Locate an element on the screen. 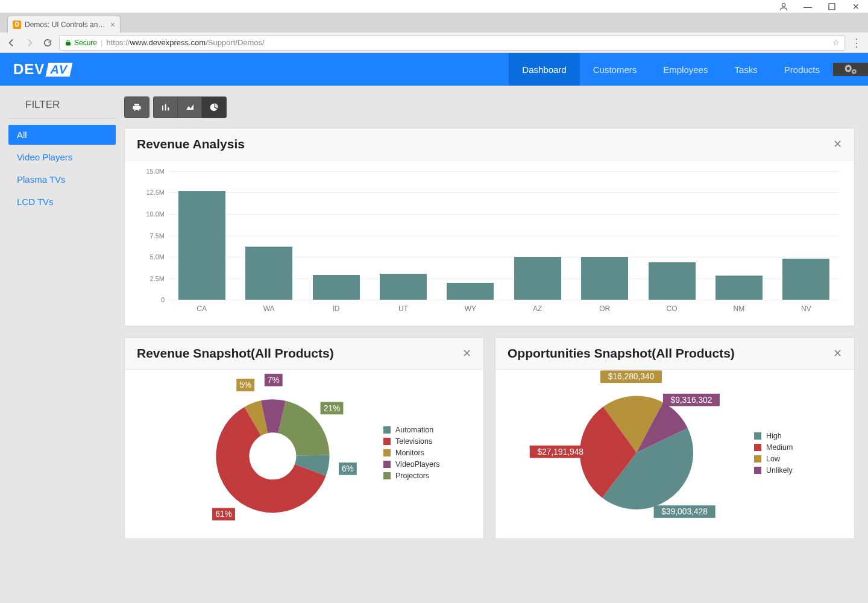 The image size is (868, 603). y-axis-label: 15.0M is located at coordinates (151, 171).